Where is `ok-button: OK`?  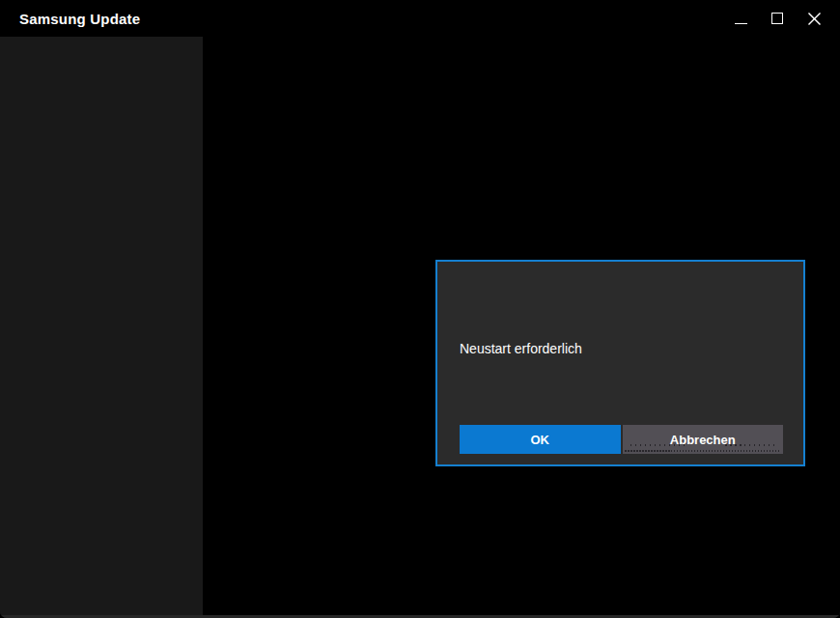 ok-button: OK is located at coordinates (541, 439).